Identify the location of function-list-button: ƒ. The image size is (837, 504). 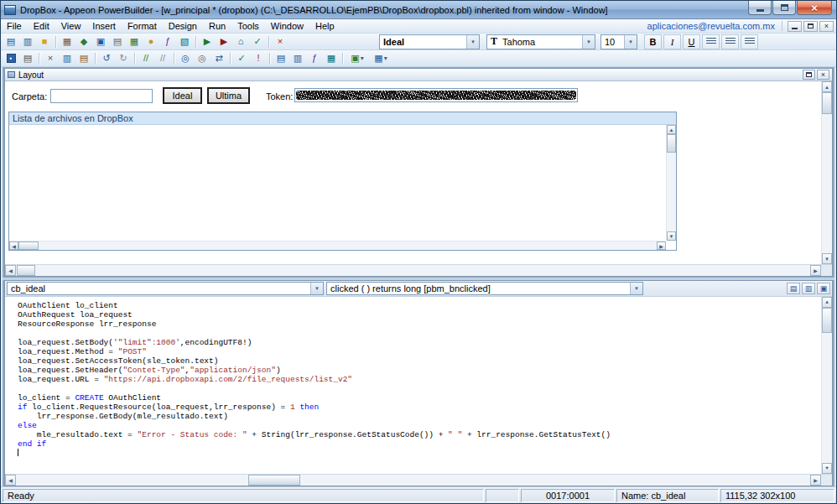
(315, 59).